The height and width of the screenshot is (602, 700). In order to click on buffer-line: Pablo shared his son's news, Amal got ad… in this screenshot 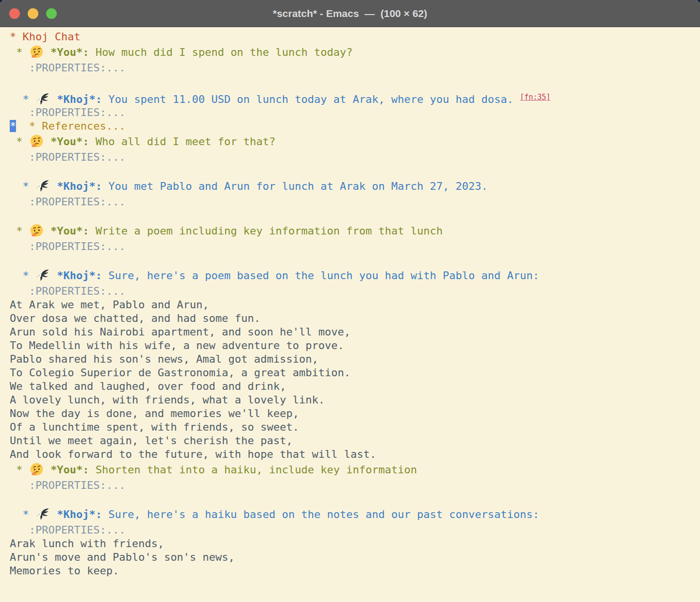, I will do `click(355, 359)`.